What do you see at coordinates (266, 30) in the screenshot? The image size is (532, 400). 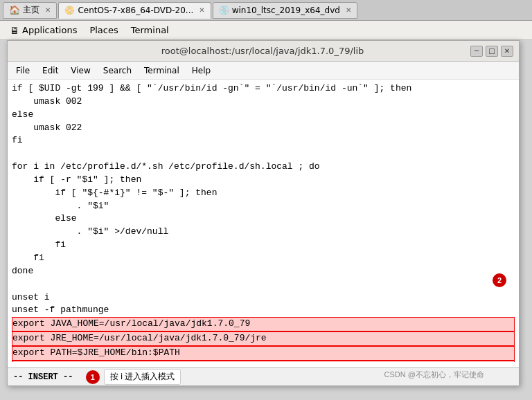 I see `menubar: 🖥 Applications Places Terminal` at bounding box center [266, 30].